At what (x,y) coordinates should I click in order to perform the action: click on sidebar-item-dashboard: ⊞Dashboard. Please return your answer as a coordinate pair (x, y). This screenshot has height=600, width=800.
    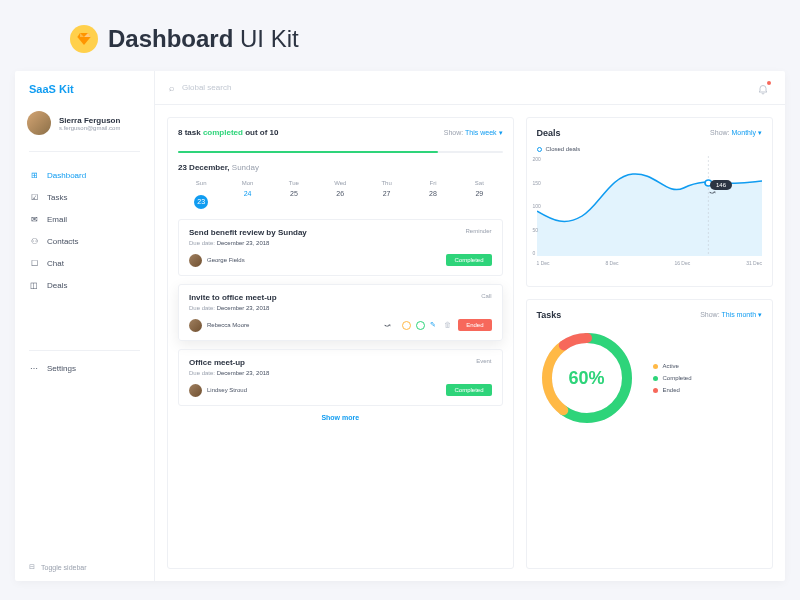
    Looking at the image, I should click on (84, 175).